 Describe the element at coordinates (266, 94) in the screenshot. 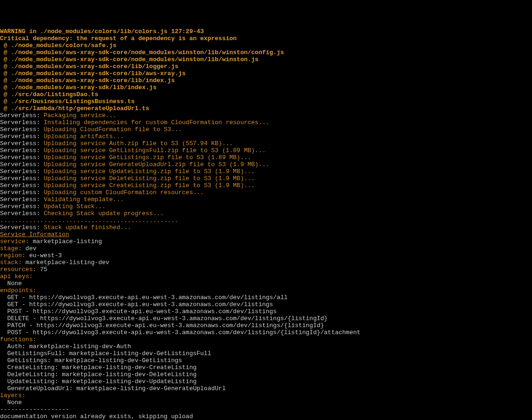

I see `warning-stack-7: @ ./src/dao/ListingsDao.ts` at that location.